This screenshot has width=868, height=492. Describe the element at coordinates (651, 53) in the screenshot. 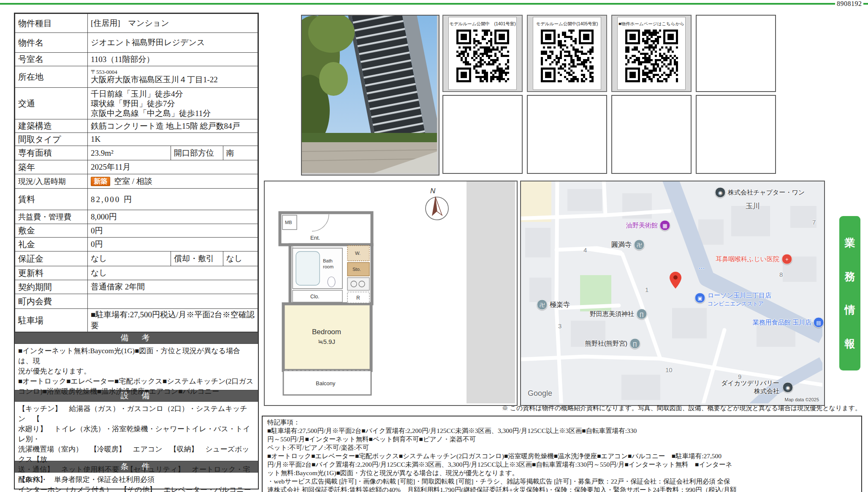

I see `qr-card-3: ■物件ホームページはこちらから` at that location.